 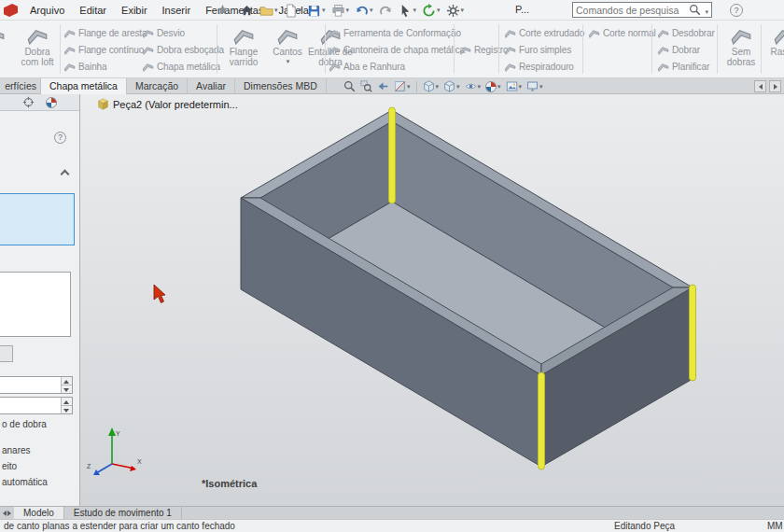 I want to click on edit-appearance-button, so click(x=493, y=87).